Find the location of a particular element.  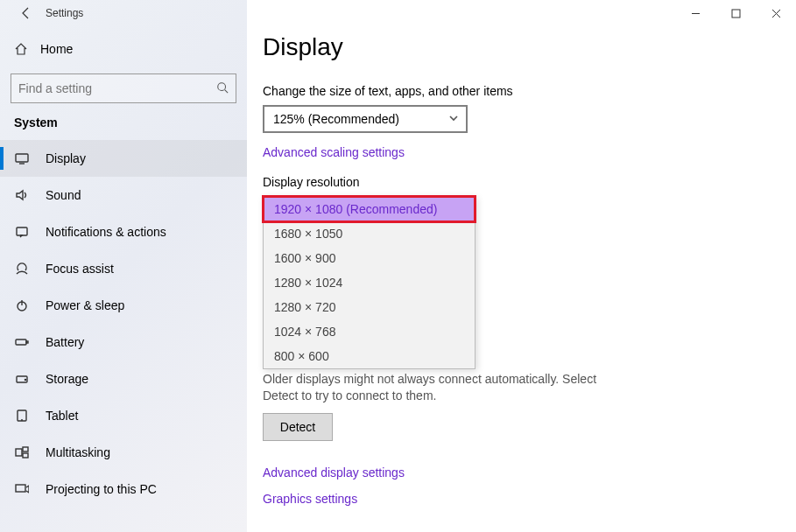

maximize-button is located at coordinates (736, 13).